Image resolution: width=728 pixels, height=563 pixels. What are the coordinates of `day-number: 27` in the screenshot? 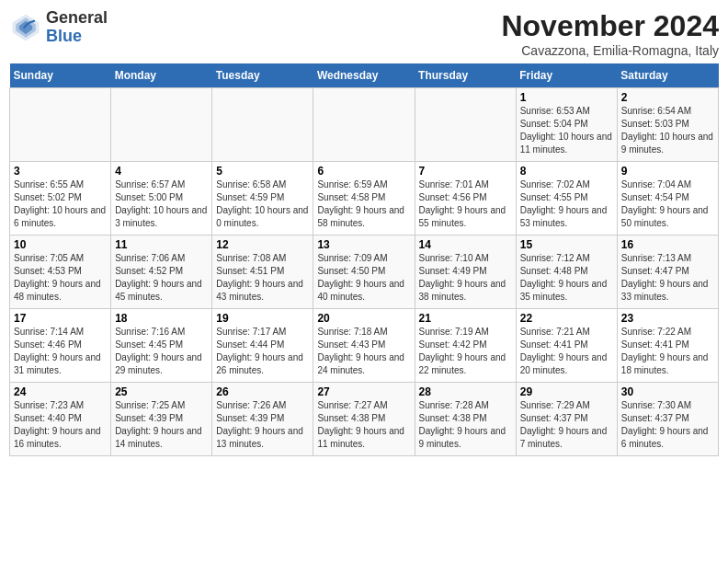 It's located at (364, 392).